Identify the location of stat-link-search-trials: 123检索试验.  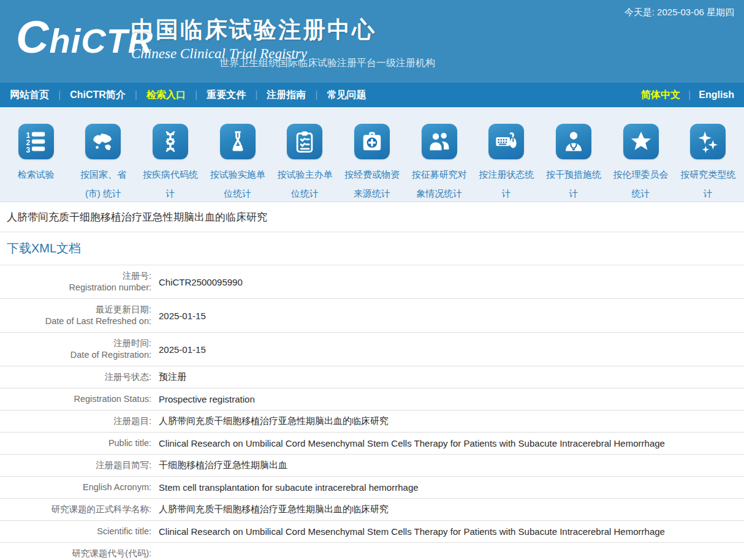
(36, 163).